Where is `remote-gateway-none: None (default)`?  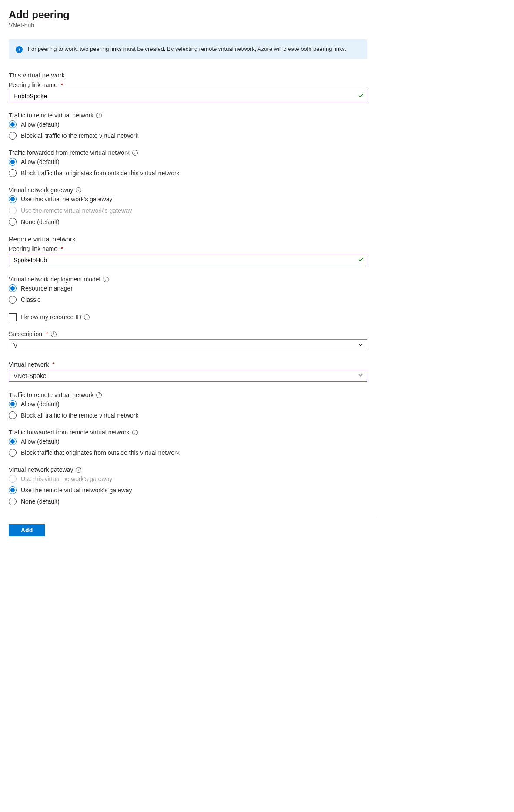
remote-gateway-none: None (default) is located at coordinates (188, 501).